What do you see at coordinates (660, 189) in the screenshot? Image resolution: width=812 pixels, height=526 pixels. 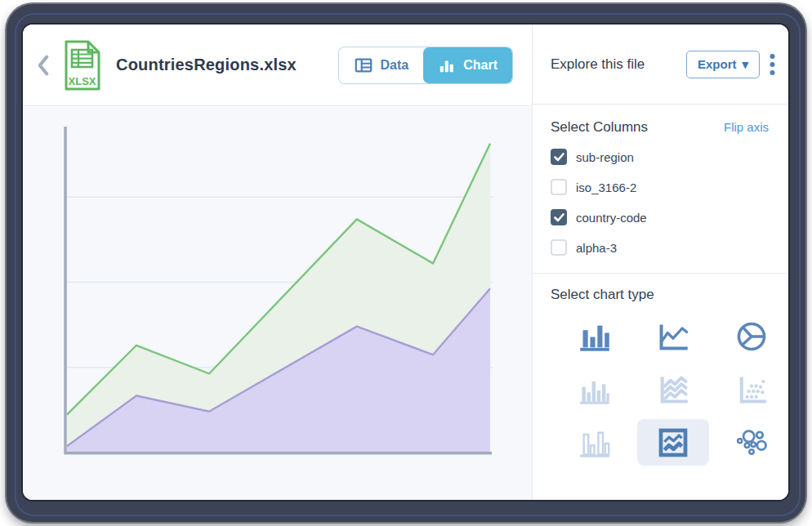 I see `select-columns-section: Select Columns Flip axis sub-regioniso_3…` at bounding box center [660, 189].